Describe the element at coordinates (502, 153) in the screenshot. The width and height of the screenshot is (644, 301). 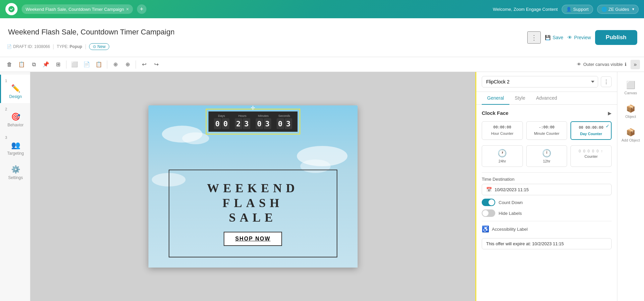
I see `24hr-icon: 🕐` at that location.